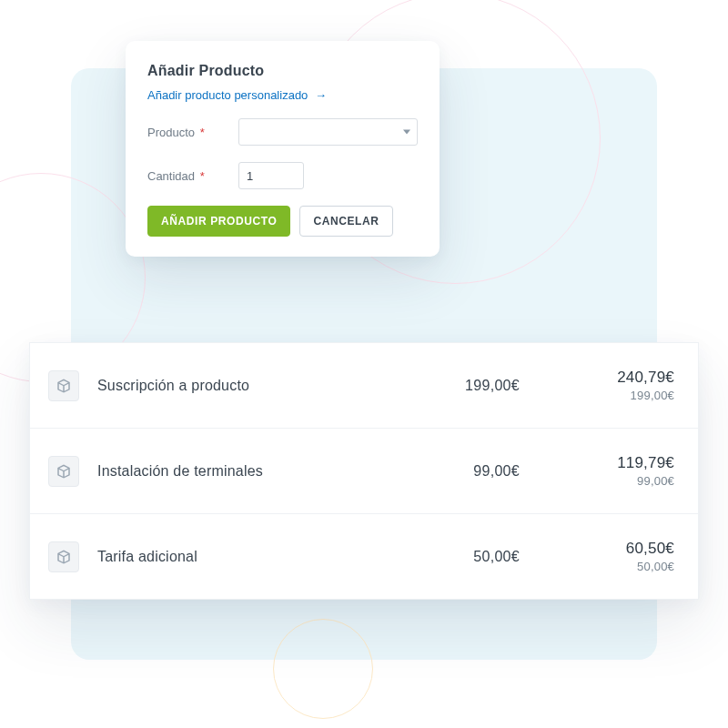  I want to click on price-summary: 119,79€ 99,00€, so click(597, 471).